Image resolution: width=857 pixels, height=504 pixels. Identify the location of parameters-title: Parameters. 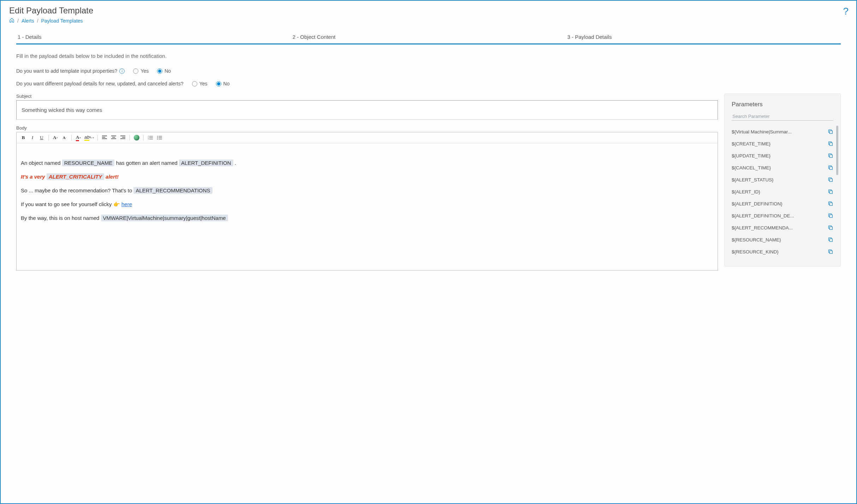
(783, 104).